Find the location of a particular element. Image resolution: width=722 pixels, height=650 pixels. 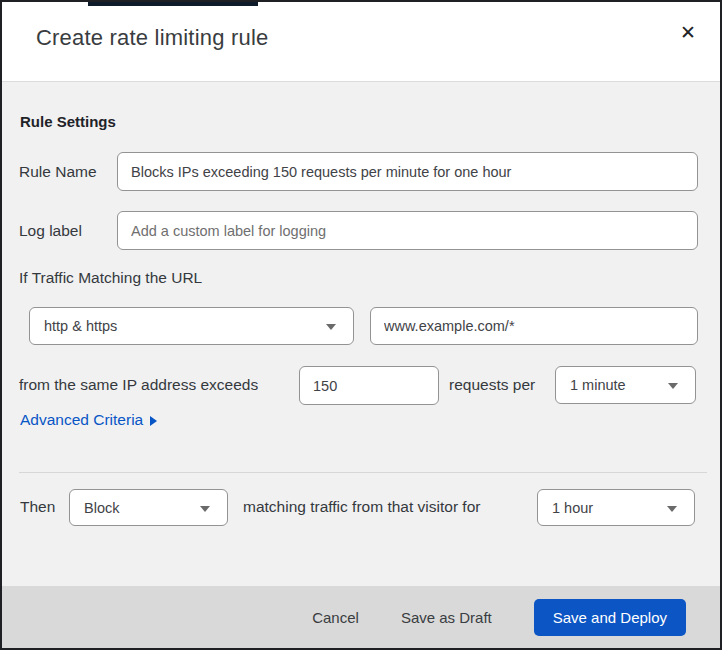

dialog-footer: Cancel Save as Draft Save and Deploy is located at coordinates (361, 617).